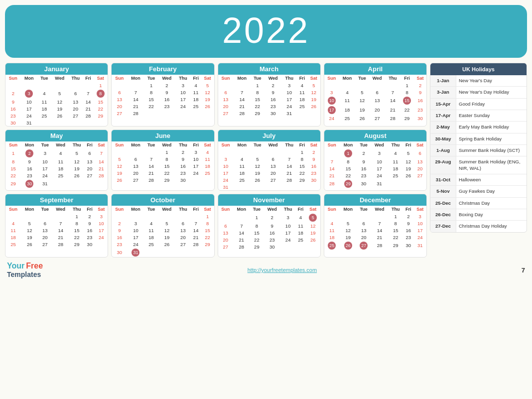 Image resolution: width=532 pixels, height=399 pixels. What do you see at coordinates (478, 147) in the screenshot?
I see `holidays-panel: UK Holidays 1-JanNew Year's Day3-JanNew …` at bounding box center [478, 147].